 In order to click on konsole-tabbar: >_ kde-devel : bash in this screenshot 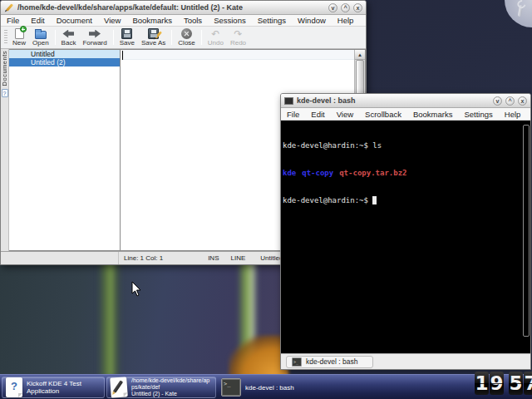, I will do `click(406, 361)`.